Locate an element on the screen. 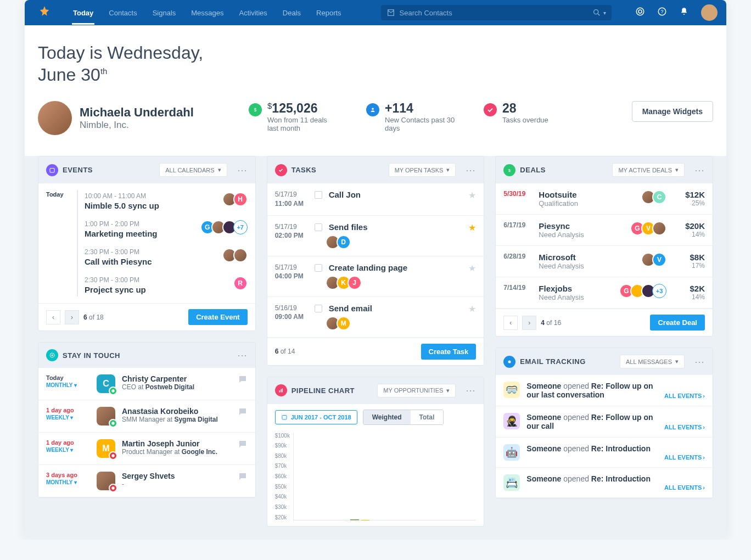 The width and height of the screenshot is (751, 560). nav-tab-messages: Messages is located at coordinates (208, 13).